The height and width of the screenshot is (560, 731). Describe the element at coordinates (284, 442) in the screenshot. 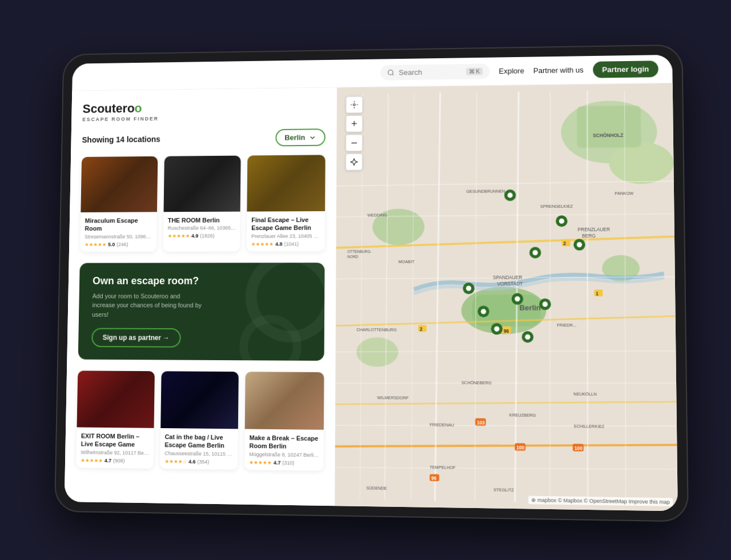

I see `card-title: Make a Break – Escape Room Berlin` at that location.